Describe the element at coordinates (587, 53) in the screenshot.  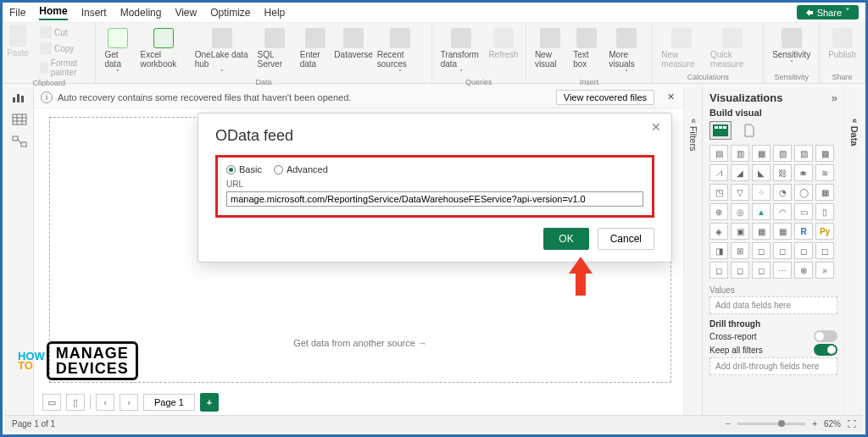
I see `text-box-button: Text box` at that location.